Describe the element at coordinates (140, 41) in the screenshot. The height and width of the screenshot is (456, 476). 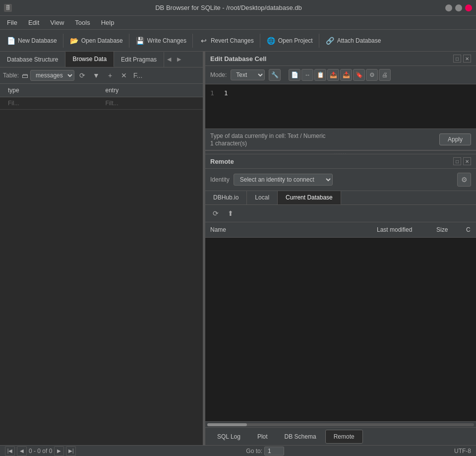
I see `write-changes-icon: 💾` at that location.